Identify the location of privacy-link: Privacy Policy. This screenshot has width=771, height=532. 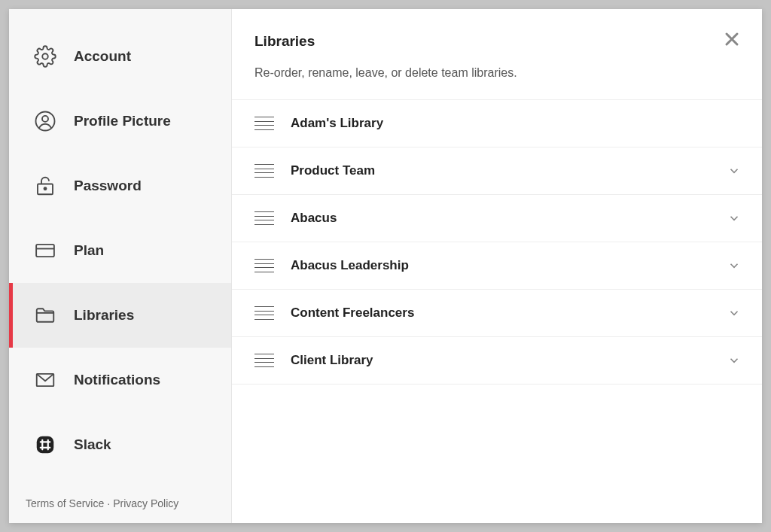
(146, 503).